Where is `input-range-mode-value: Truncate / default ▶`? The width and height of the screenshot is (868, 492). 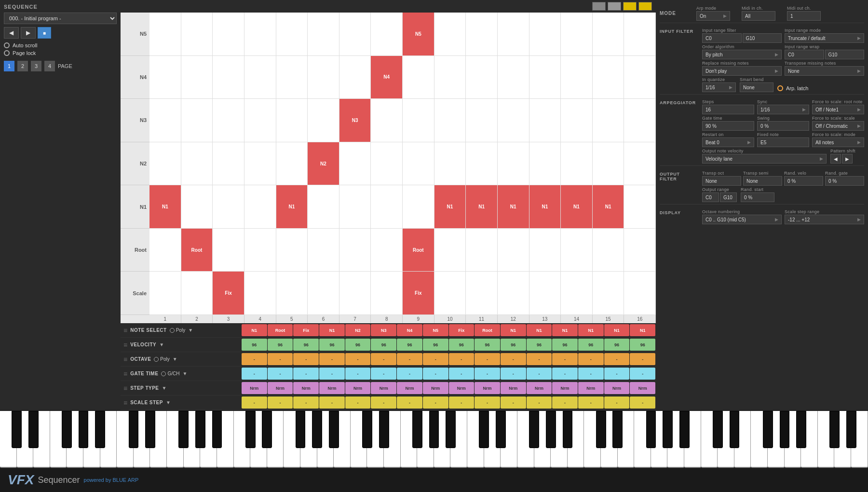
input-range-mode-value: Truncate / default ▶ is located at coordinates (825, 38).